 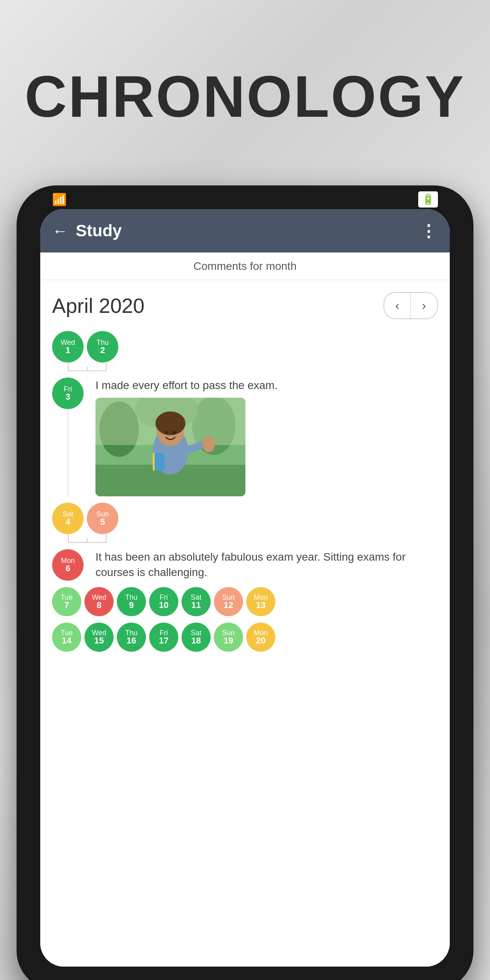 What do you see at coordinates (265, 565) in the screenshot?
I see `event-content-6: It has been an absolutely fabulous exam …` at bounding box center [265, 565].